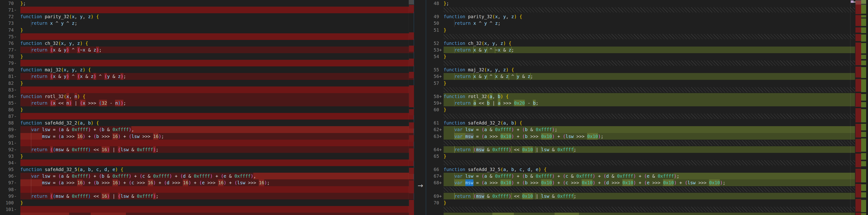 The image size is (868, 215). Describe the element at coordinates (207, 189) in the screenshot. I see `code-line: 98-` at that location.